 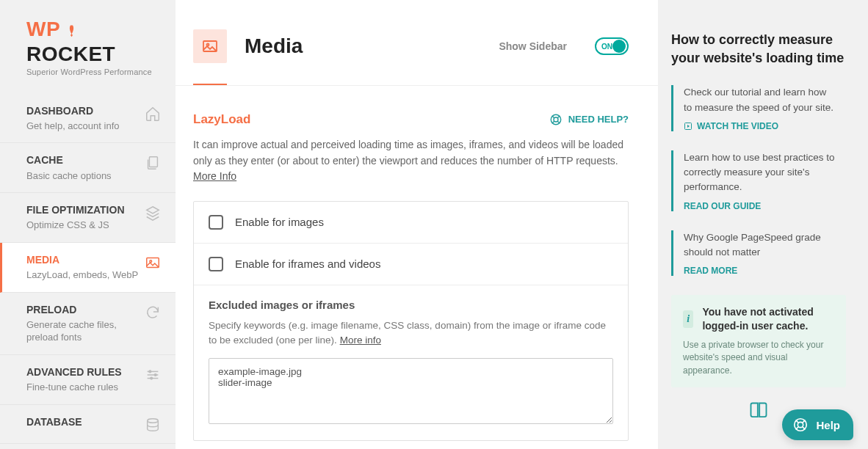 I want to click on logo-tagline: Superior WordPress Performance, so click(x=94, y=72).